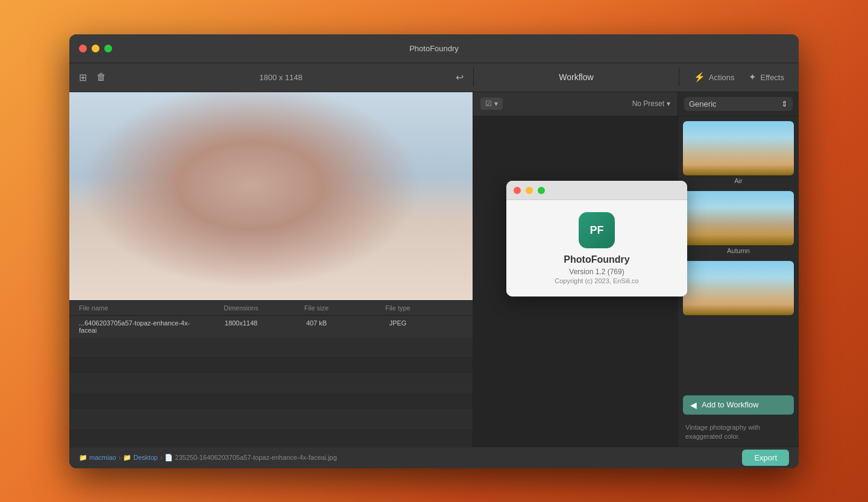  I want to click on effects-category-dropdown: Generic ⇕, so click(738, 104).